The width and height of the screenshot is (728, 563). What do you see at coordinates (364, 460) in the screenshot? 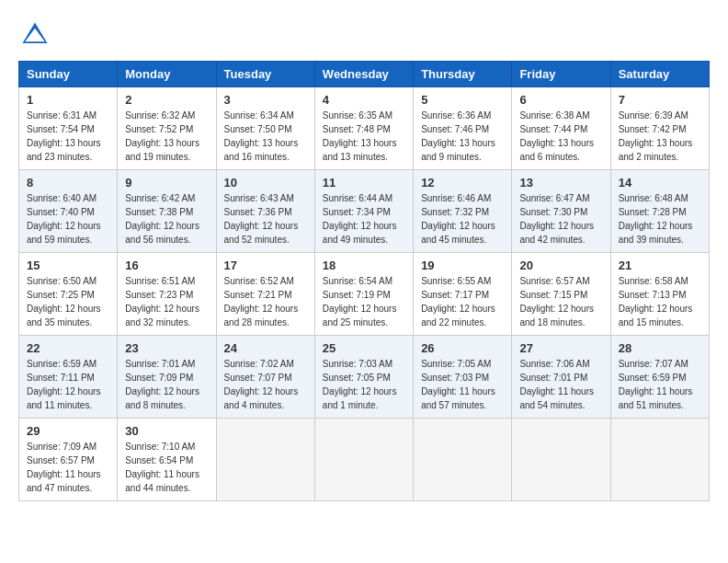
I see `calendar-week-row: 29Sunrise: 7:09 AMSunset: 6:57 PMDayligh…` at bounding box center [364, 460].